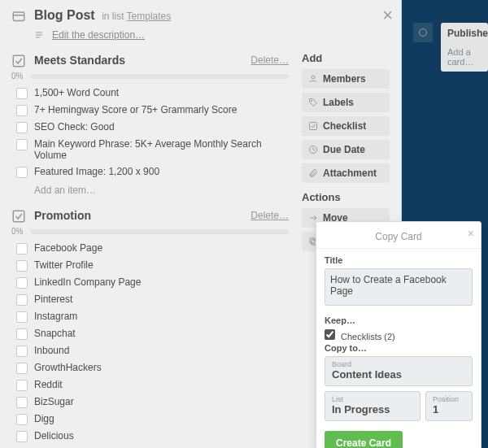  I want to click on check-item: 7+ Hemingway Score or 75+ Grammarly Scor…, so click(150, 111).